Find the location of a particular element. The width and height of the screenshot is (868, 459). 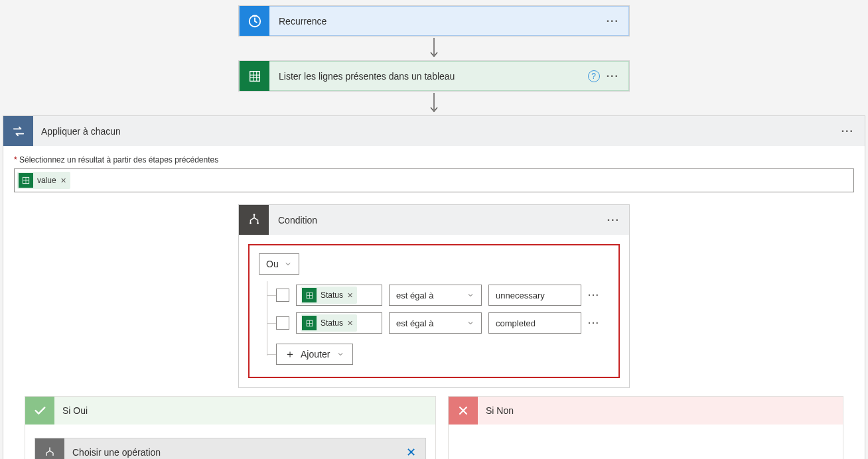

if-yes-title: Si Oui is located at coordinates (71, 411).